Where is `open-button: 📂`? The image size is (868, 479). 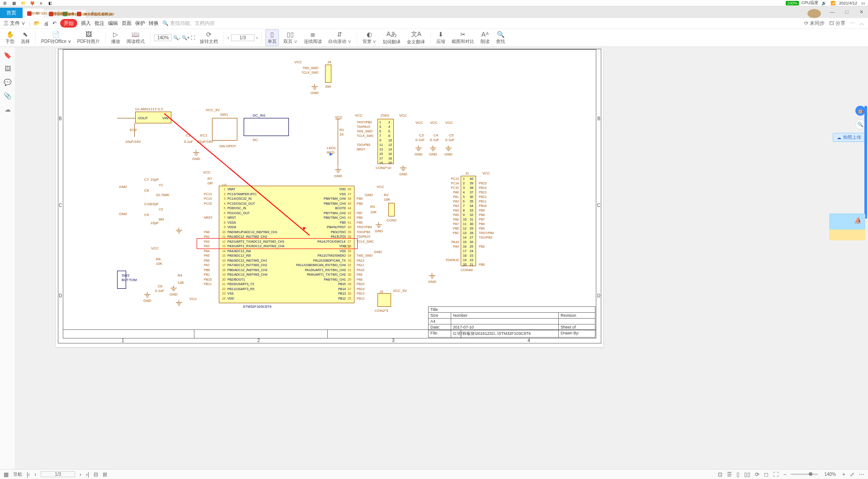
open-button: 📂 is located at coordinates (37, 23).